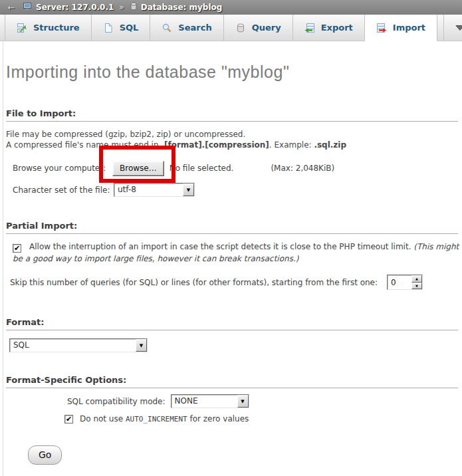  Describe the element at coordinates (232, 382) in the screenshot. I see `section-title-format-specific-options: Format-Specific Options:` at that location.